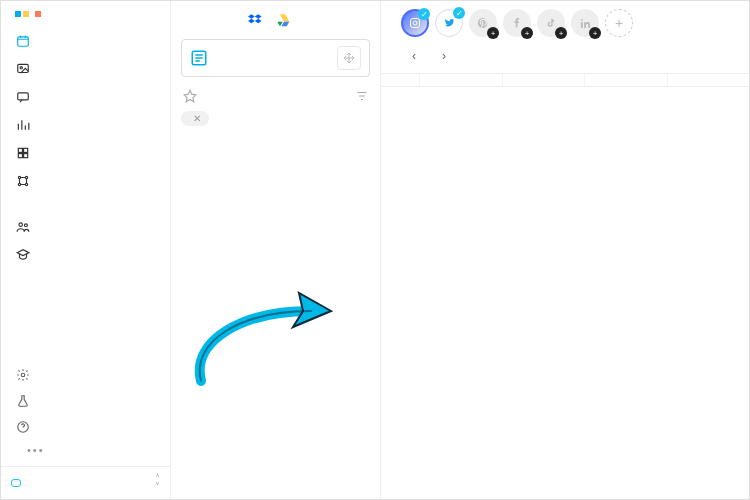 Image resolution: width=750 pixels, height=500 pixels. What do you see at coordinates (449, 23) in the screenshot?
I see `social-twitter: ✓` at bounding box center [449, 23].